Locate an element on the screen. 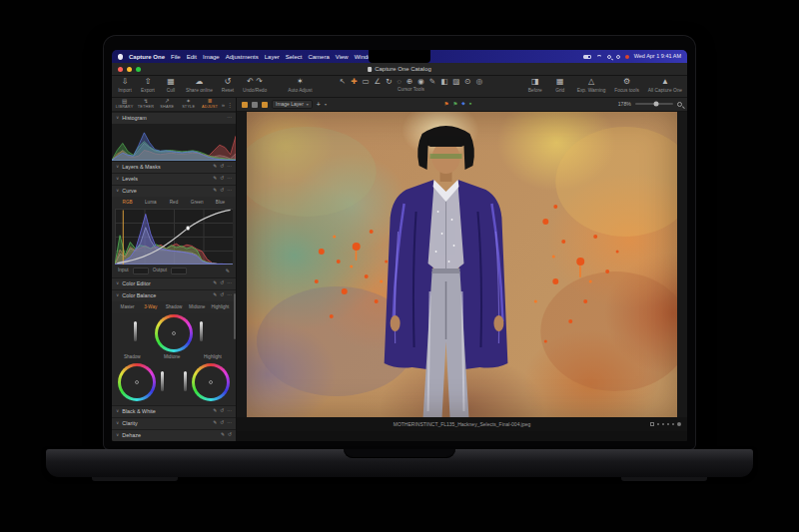  bw-reset-icon: ↺ is located at coordinates (222, 411).